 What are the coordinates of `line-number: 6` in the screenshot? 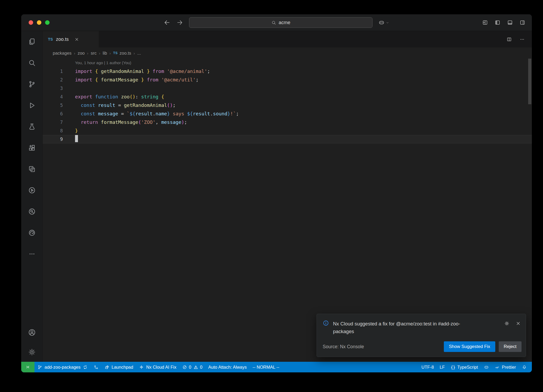 It's located at (53, 114).